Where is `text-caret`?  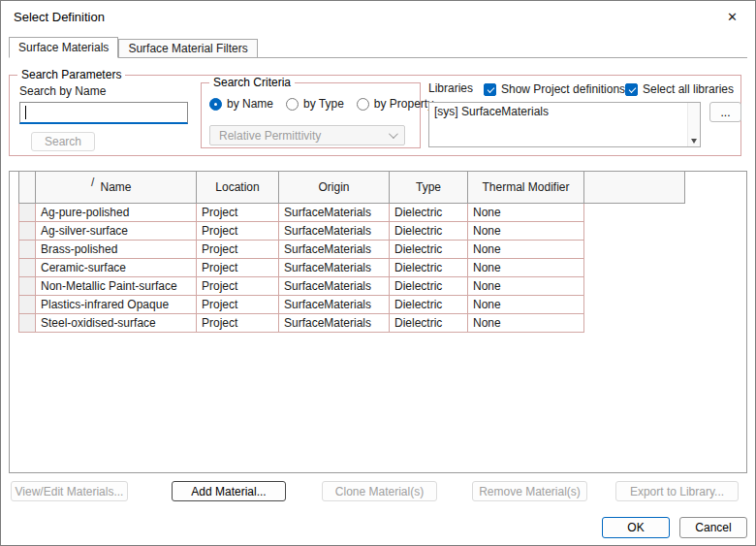
text-caret is located at coordinates (25, 112).